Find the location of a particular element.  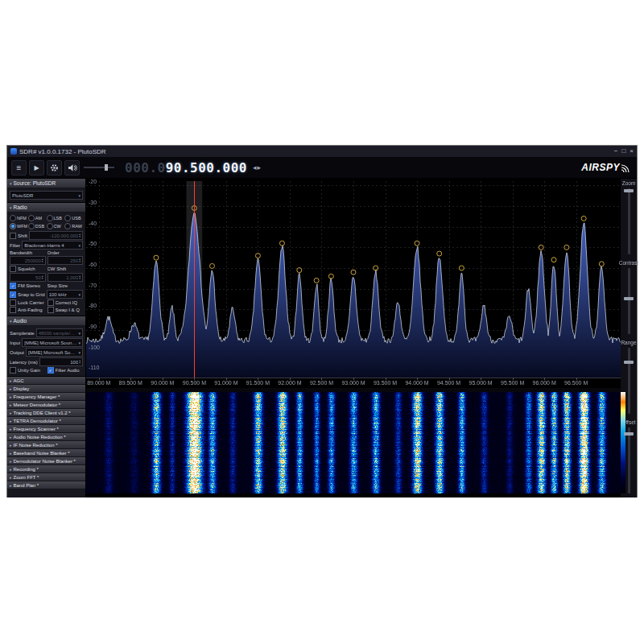

zoom-slider is located at coordinates (630, 221).